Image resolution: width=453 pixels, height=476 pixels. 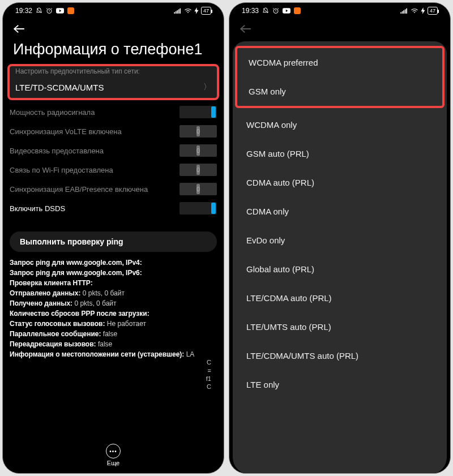 I want to click on setting-row: Включить DSDS, so click(x=113, y=208).